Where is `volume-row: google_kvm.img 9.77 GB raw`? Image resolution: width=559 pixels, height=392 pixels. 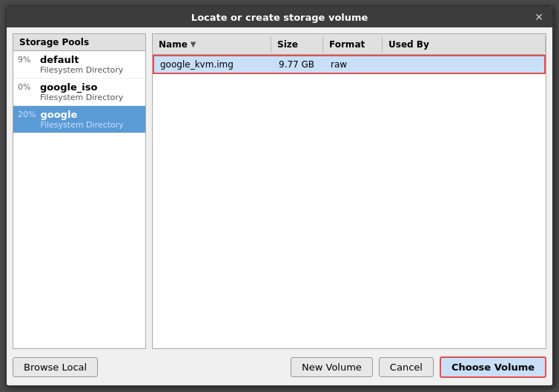
volume-row: google_kvm.img 9.77 GB raw is located at coordinates (349, 64).